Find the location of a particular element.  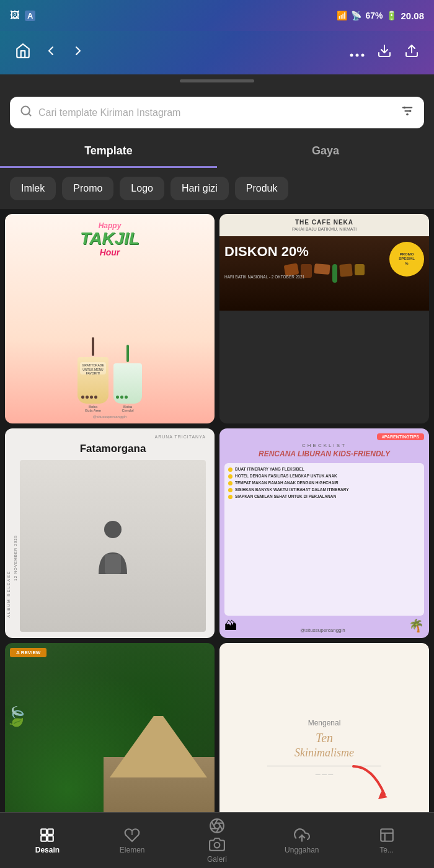

desain-label: Desain is located at coordinates (47, 850).